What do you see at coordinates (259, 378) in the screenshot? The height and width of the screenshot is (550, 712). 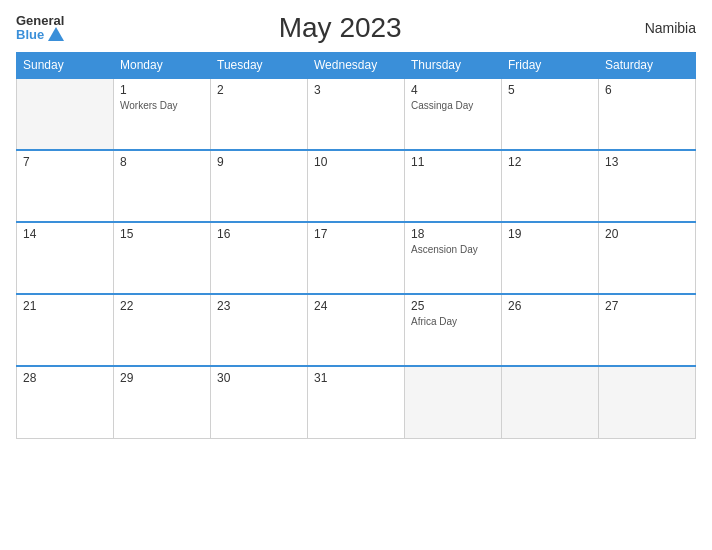 I see `day-number: 30` at bounding box center [259, 378].